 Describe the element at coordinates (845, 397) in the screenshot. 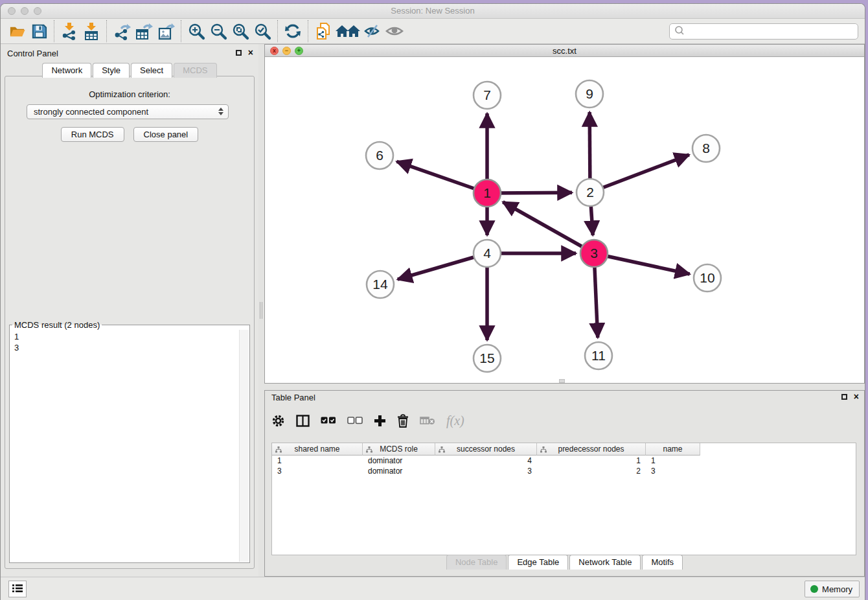

I see `float-table-panel-icon` at that location.